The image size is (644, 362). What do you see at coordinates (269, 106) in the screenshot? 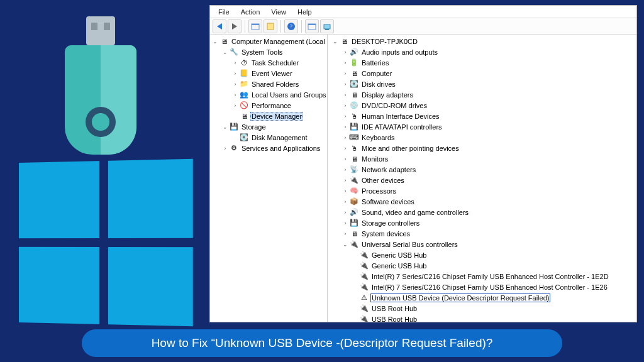
I see `tree-item: ›🚫Performance` at bounding box center [269, 106].